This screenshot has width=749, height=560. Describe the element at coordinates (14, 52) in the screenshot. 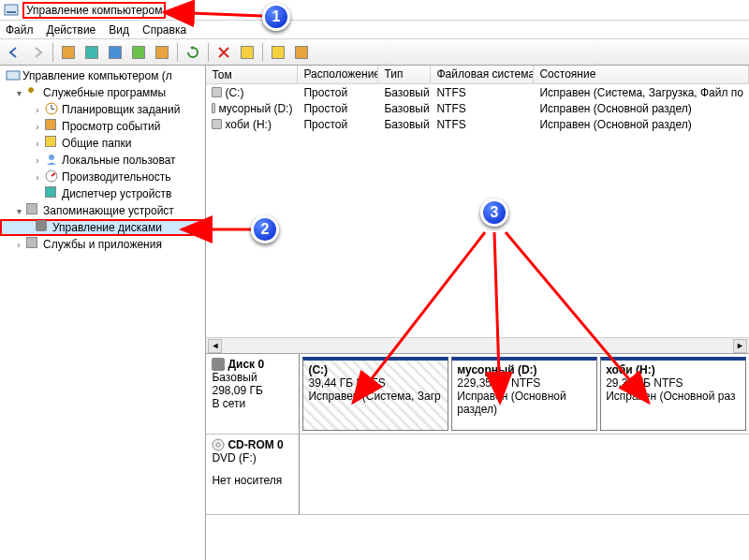

I see `back-button` at that location.